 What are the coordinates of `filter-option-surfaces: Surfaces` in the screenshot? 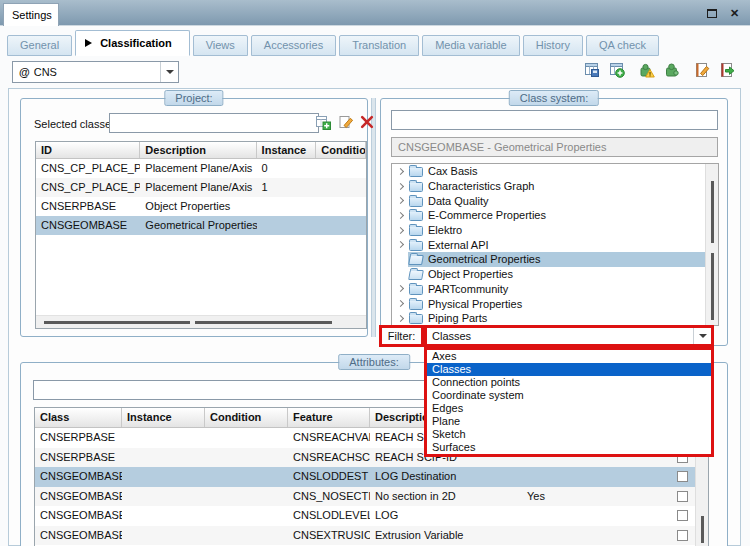 It's located at (569, 448).